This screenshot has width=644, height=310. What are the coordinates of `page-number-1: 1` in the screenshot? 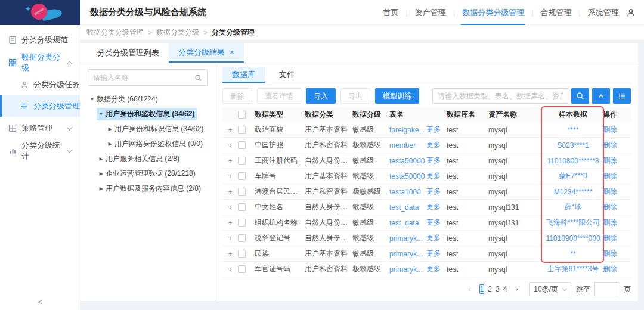 It's located at (482, 289).